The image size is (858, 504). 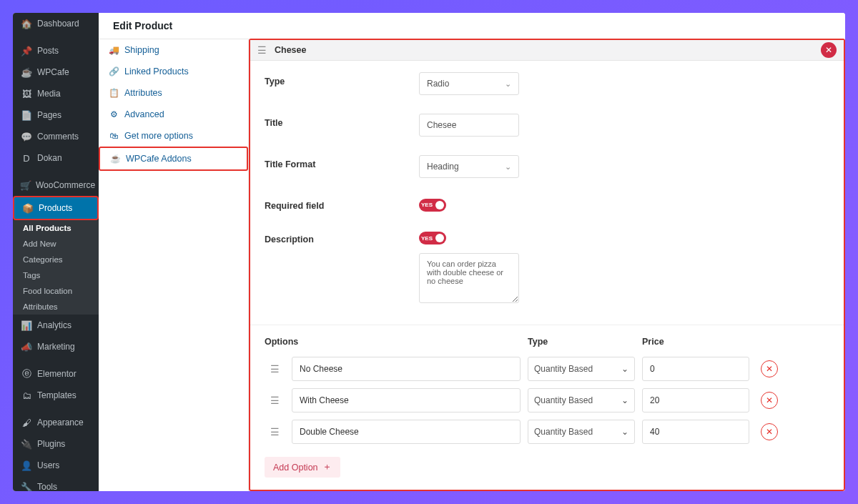 What do you see at coordinates (472, 26) in the screenshot?
I see `page-title: Edit Product` at bounding box center [472, 26].